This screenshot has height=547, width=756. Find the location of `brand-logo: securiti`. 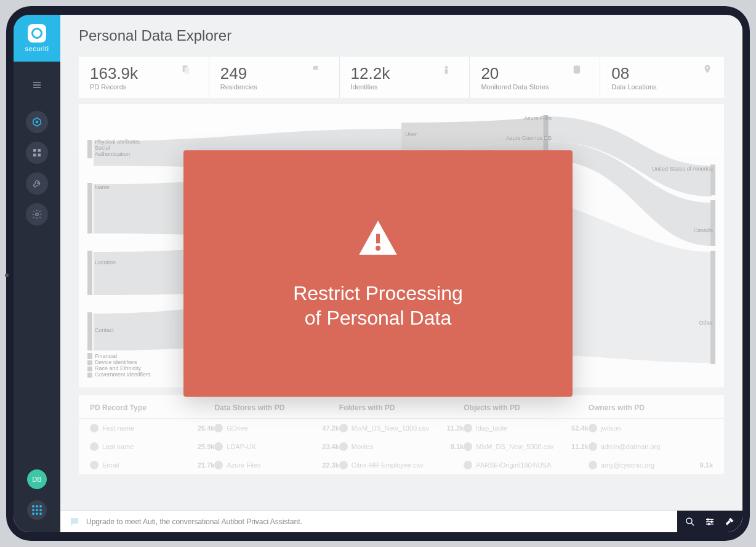

brand-logo: securiti is located at coordinates (37, 38).